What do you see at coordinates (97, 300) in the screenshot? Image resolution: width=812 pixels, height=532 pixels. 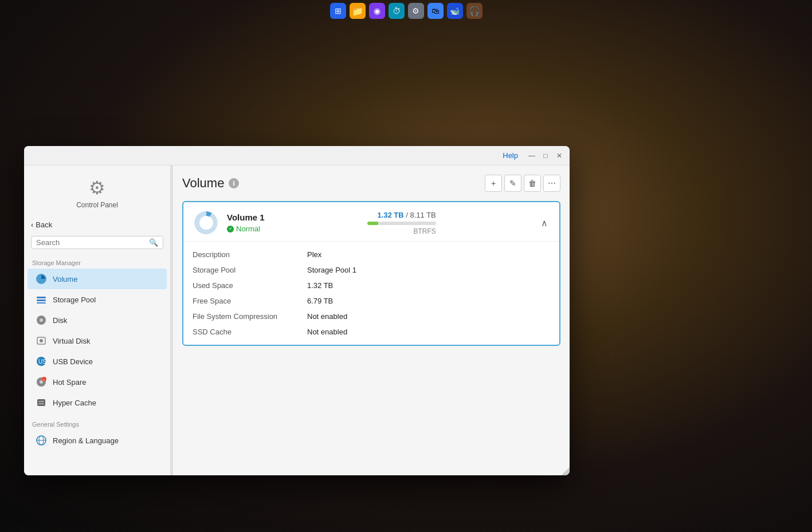 I see `sidebar-item-storage-pool: Storage Pool` at bounding box center [97, 300].